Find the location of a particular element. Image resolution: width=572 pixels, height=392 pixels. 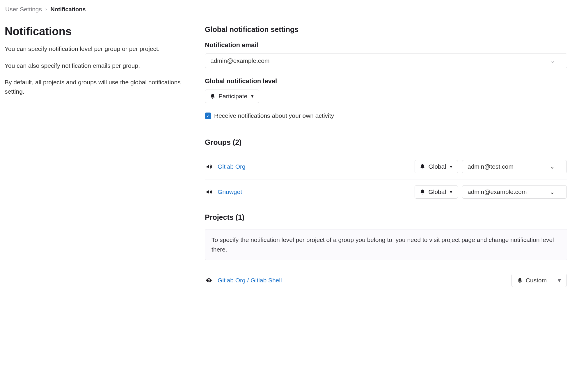

notification-email-value: admin@example.com is located at coordinates (240, 61).